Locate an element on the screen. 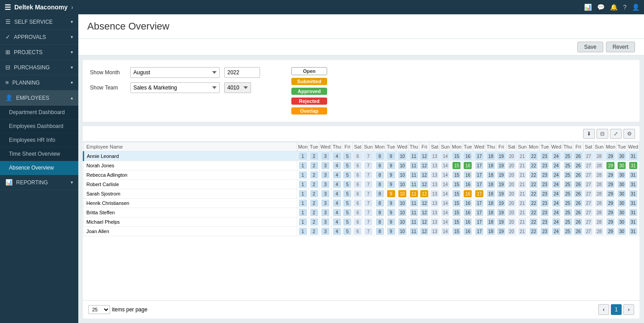 Image resolution: width=644 pixels, height=323 pixels. sidebar-item-time-sheet-overview: Time Sheet Overview is located at coordinates (39, 154).